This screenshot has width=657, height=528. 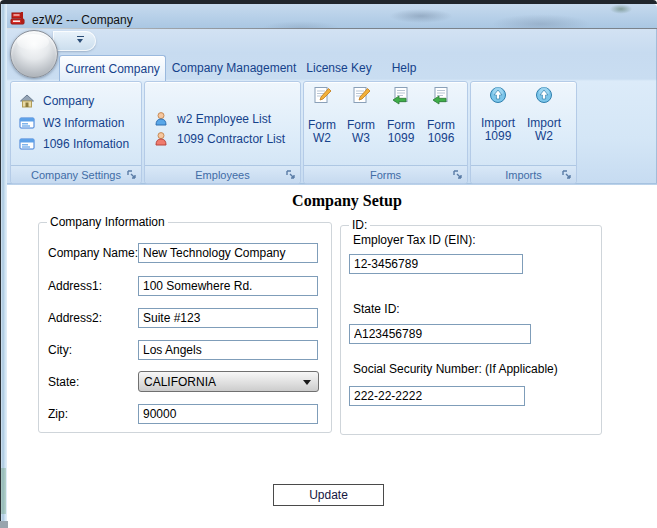 What do you see at coordinates (75, 286) in the screenshot?
I see `address1-label: Address1:` at bounding box center [75, 286].